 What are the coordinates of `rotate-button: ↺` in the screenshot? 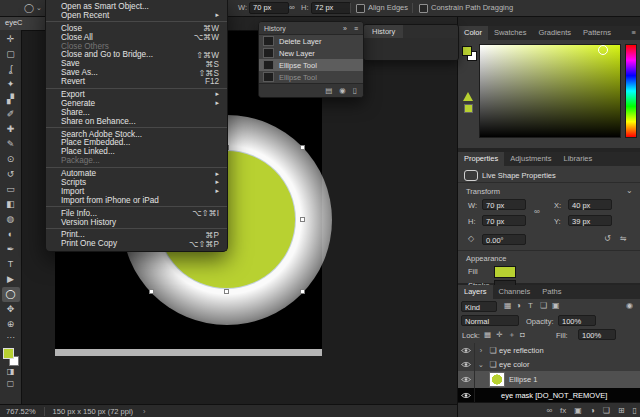 It's located at (608, 238).